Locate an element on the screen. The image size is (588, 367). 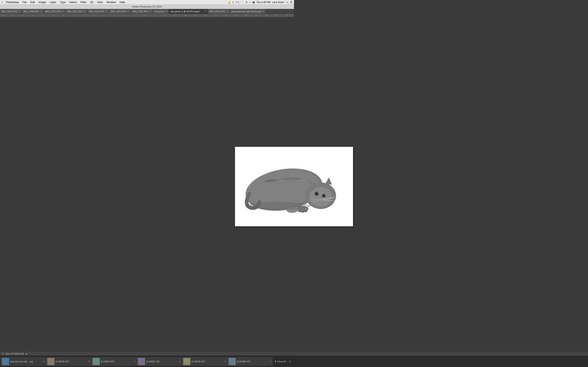
tab-close-img_1606: ✕ is located at coordinates (41, 11).